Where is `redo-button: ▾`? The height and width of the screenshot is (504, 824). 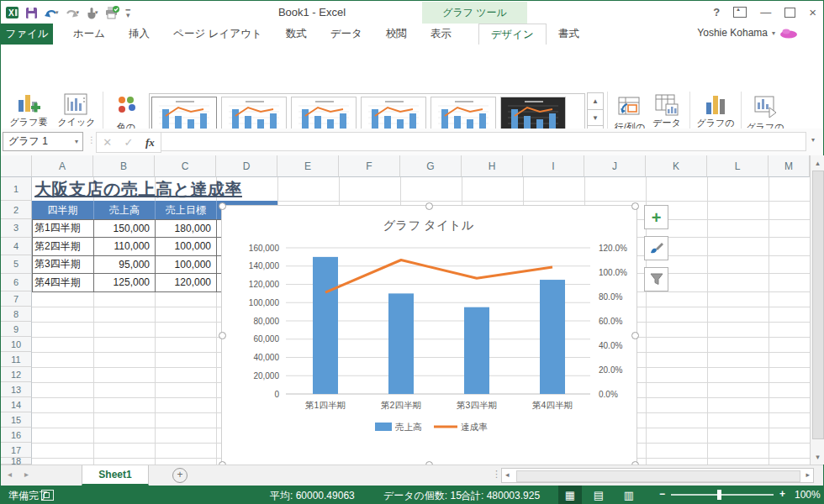 redo-button: ▾ is located at coordinates (72, 13).